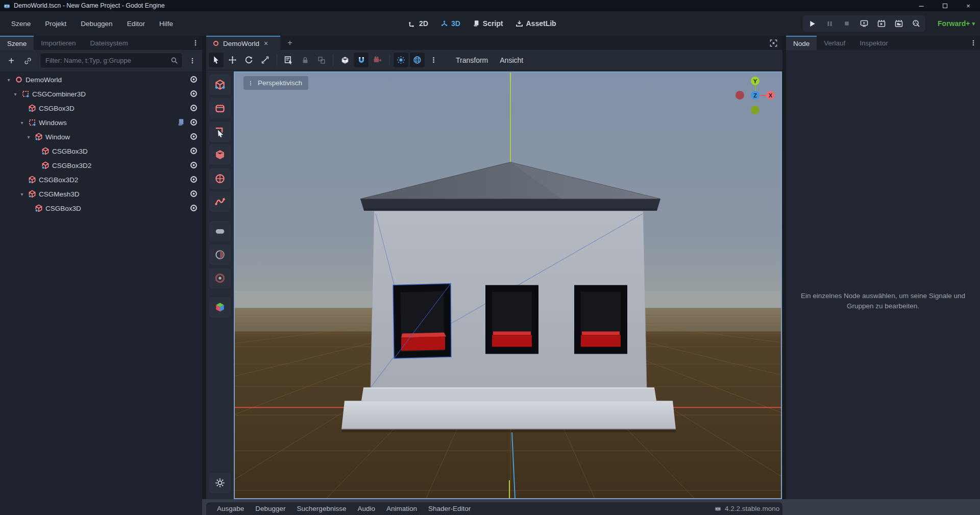  Describe the element at coordinates (488, 23) in the screenshot. I see `workspace-script-button: Script` at that location.